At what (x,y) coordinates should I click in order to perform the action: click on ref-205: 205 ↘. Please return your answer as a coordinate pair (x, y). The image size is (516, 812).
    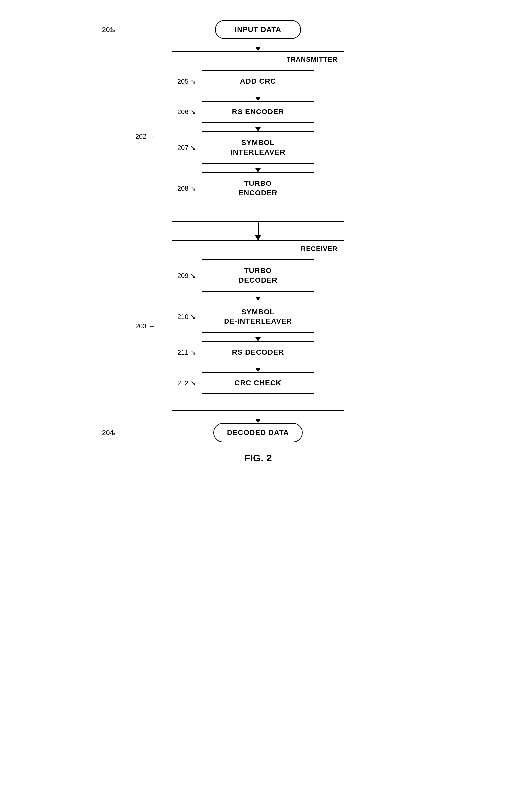
    Looking at the image, I should click on (187, 81).